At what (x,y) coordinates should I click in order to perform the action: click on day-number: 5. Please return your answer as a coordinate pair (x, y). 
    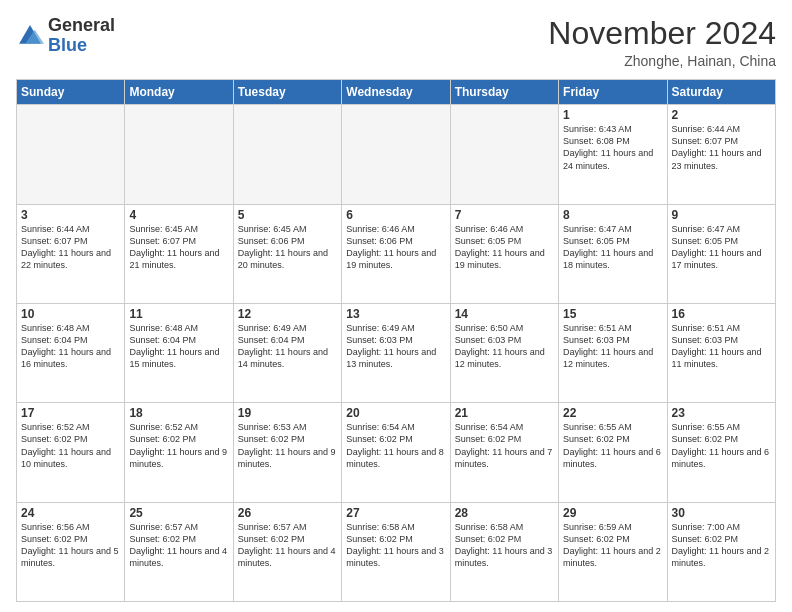
    Looking at the image, I should click on (288, 215).